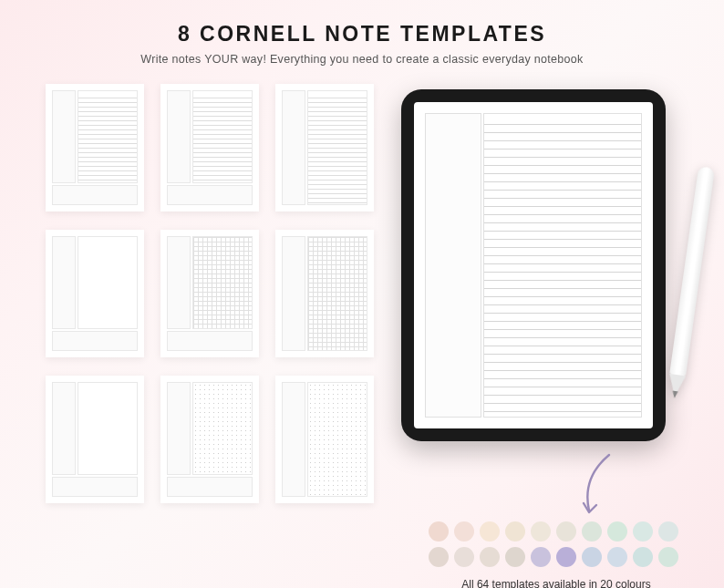 The height and width of the screenshot is (588, 724). I want to click on page-title: 8 CORNELL NOTE TEMPLATES, so click(362, 35).